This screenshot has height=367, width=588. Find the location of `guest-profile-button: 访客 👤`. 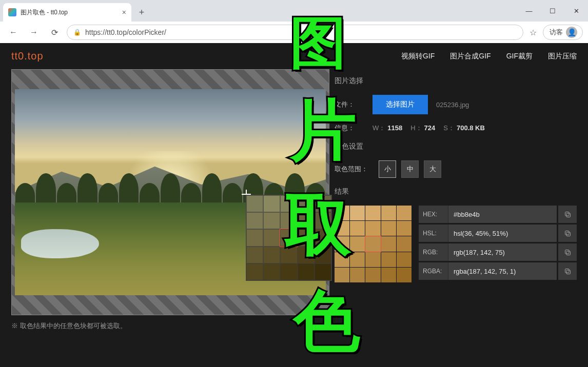

guest-profile-button: 访客 👤 is located at coordinates (563, 32).